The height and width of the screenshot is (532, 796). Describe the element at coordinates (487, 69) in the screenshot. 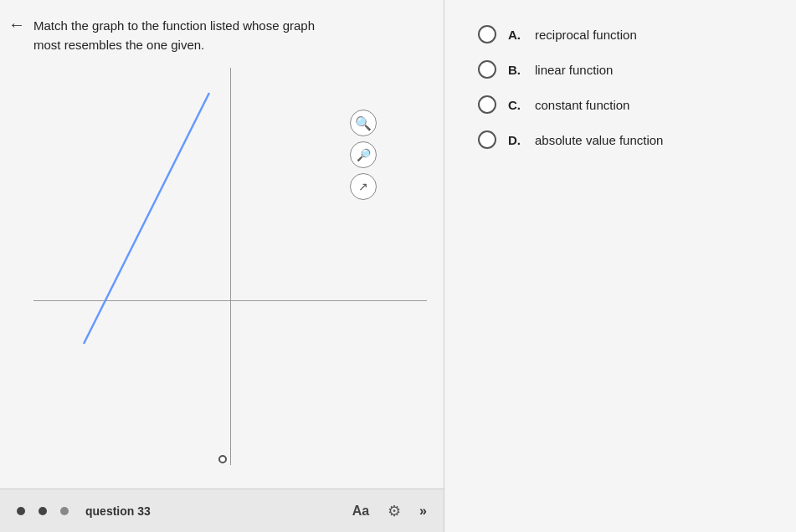

I see `radio-b` at that location.